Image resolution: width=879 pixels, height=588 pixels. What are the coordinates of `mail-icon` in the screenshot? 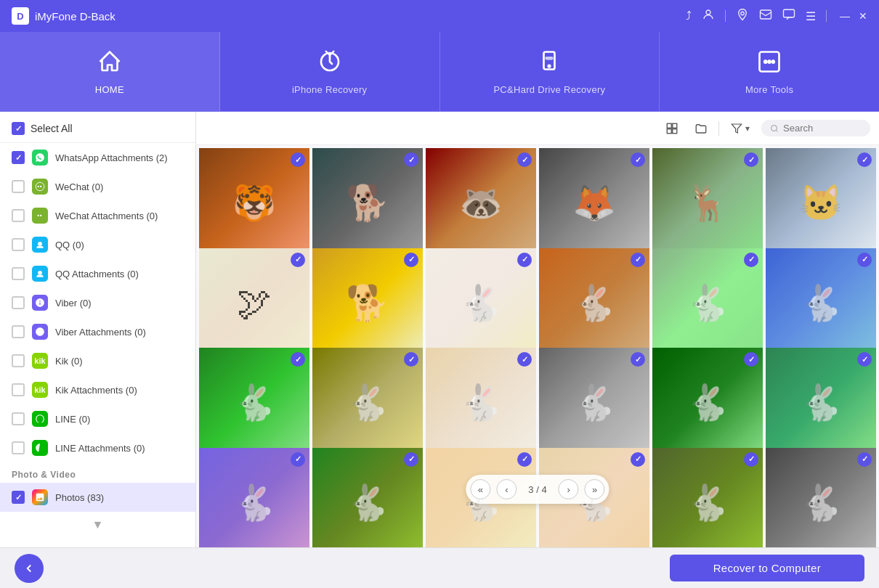 It's located at (766, 16).